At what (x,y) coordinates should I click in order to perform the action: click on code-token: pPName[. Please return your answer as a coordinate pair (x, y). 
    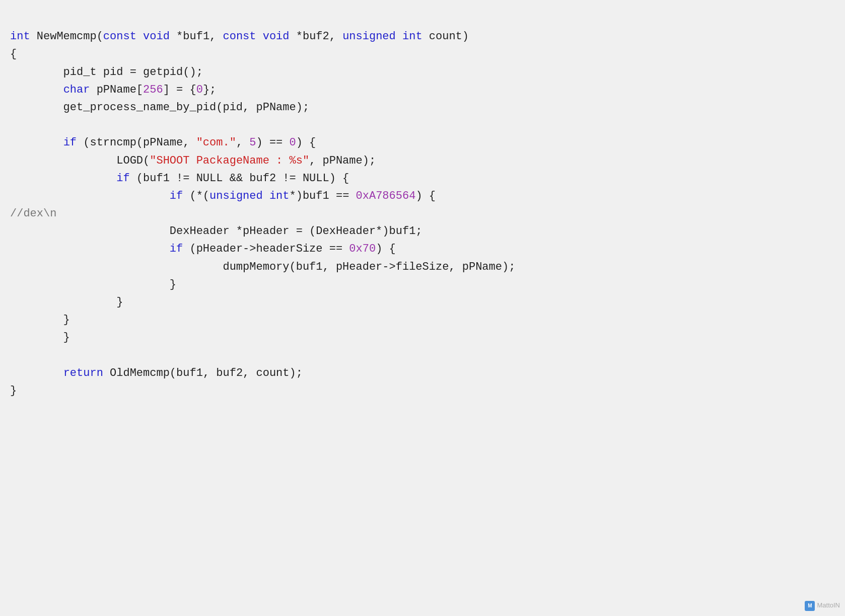
    Looking at the image, I should click on (116, 90).